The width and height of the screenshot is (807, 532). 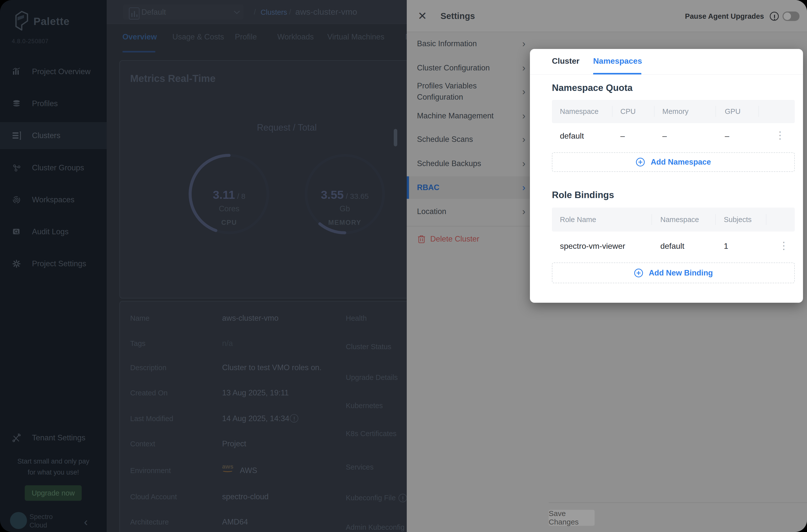 What do you see at coordinates (256, 393) in the screenshot?
I see `detail-value: 13 Aug 2025, 19:11` at bounding box center [256, 393].